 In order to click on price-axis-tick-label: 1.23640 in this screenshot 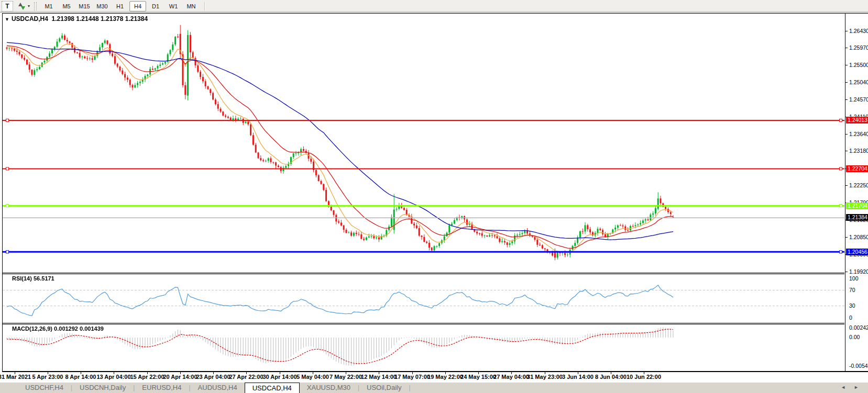, I will do `click(859, 134)`.